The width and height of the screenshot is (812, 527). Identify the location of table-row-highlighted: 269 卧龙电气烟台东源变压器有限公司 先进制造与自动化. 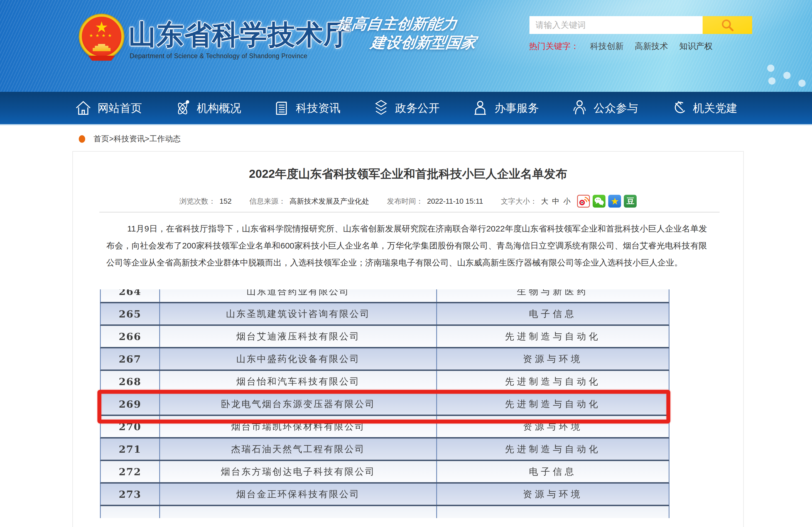
(385, 405).